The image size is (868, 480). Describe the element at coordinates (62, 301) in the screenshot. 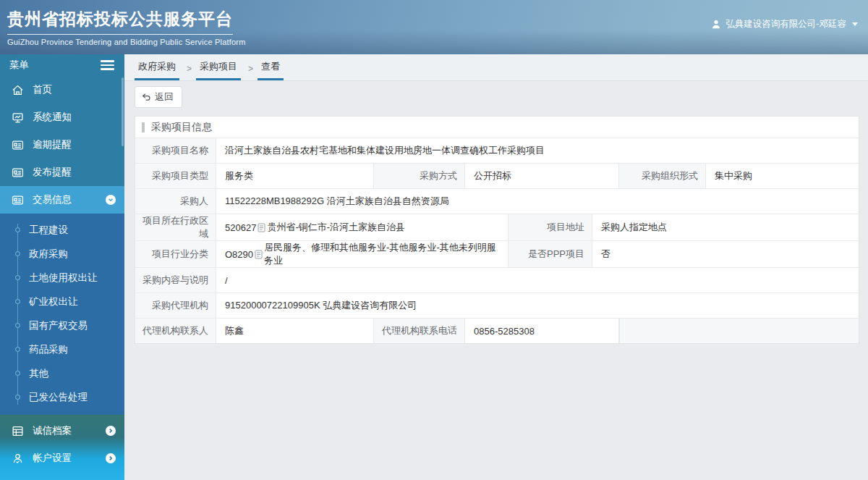

I see `sidebar-subitem-mining-rights: 矿业权出让` at that location.